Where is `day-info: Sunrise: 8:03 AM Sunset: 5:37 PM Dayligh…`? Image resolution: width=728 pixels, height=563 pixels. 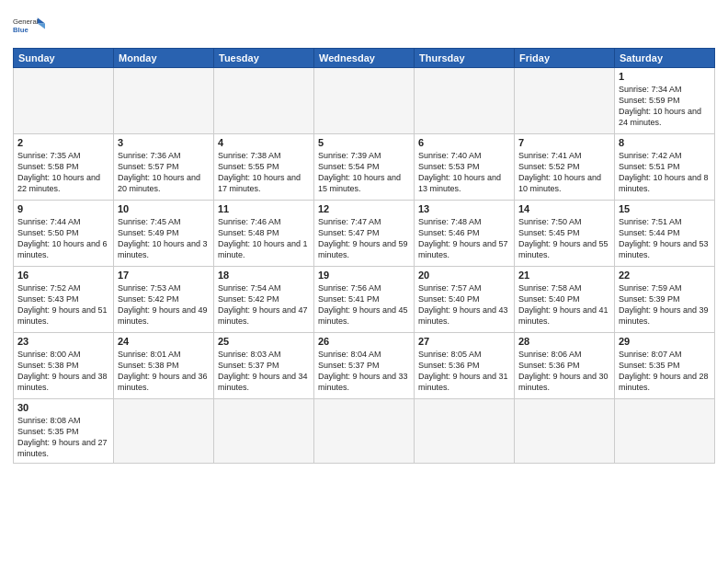
day-info: Sunrise: 8:03 AM Sunset: 5:37 PM Dayligh… is located at coordinates (264, 372).